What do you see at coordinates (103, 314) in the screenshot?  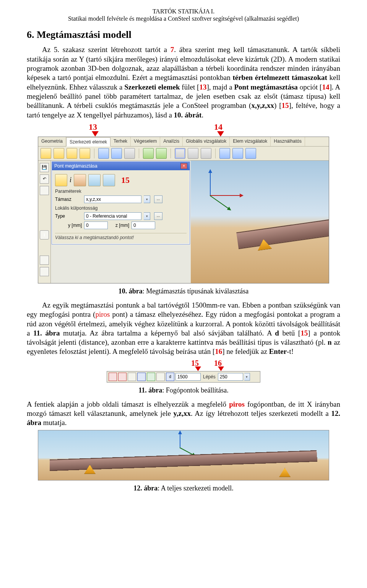 I see `piros-1: piros` at bounding box center [103, 314].